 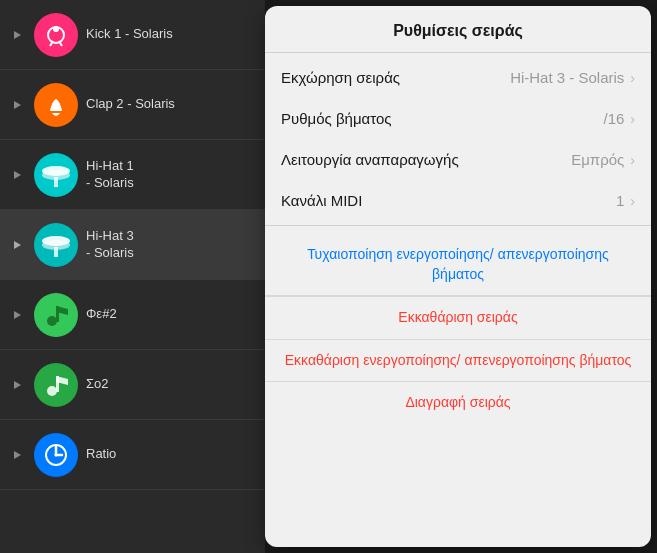 I want to click on panel-title: Ρυθμίσεις σειράς, so click(x=458, y=30).